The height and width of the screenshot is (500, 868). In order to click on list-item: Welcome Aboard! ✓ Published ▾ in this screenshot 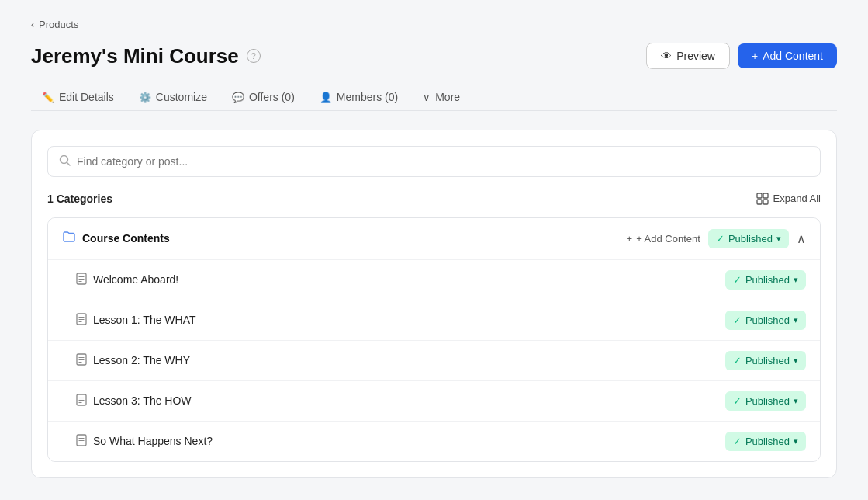, I will do `click(434, 280)`.